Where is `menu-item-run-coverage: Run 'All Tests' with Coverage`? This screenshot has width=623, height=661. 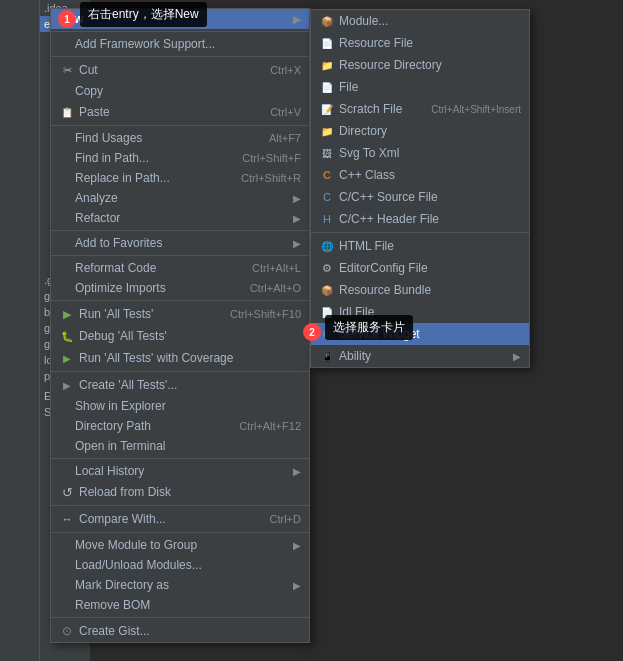 menu-item-run-coverage: Run 'All Tests' with Coverage is located at coordinates (180, 358).